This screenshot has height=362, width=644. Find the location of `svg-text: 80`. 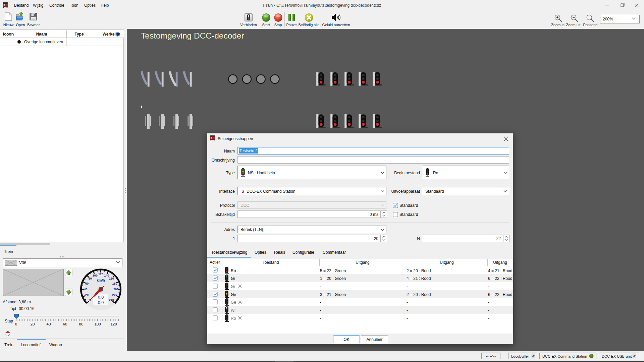

svg-text: 80 is located at coordinates (90, 279).